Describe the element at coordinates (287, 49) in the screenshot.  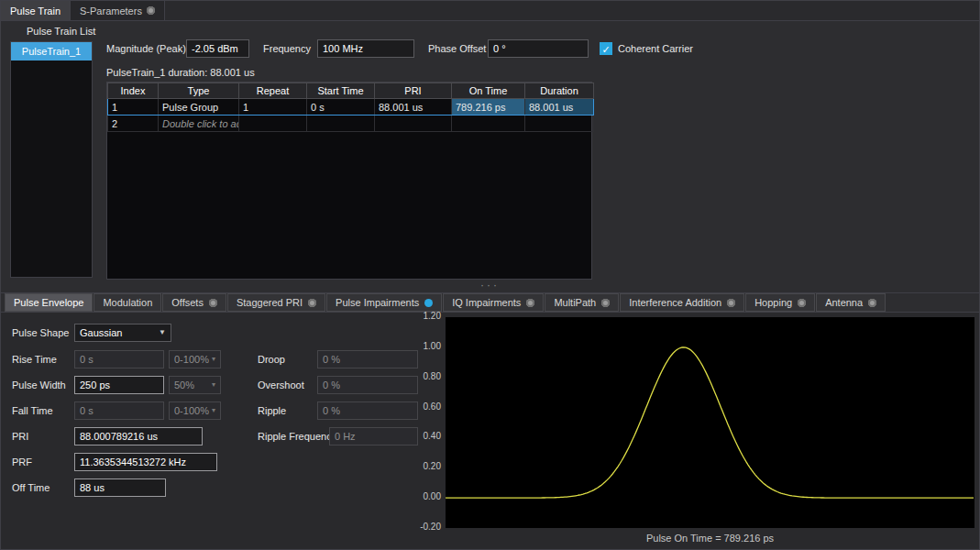
I see `frequency-label: Frequency` at that location.